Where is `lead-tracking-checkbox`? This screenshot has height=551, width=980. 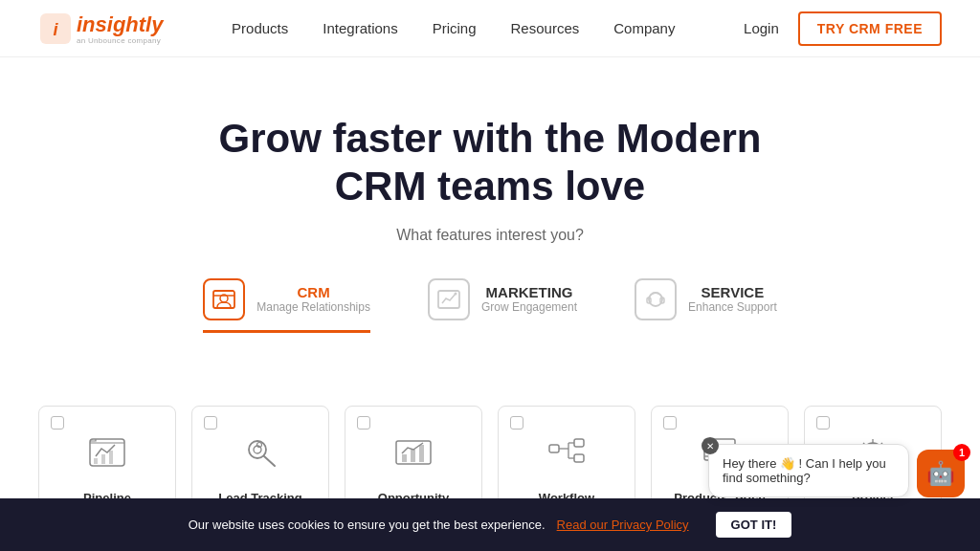 lead-tracking-checkbox is located at coordinates (211, 423).